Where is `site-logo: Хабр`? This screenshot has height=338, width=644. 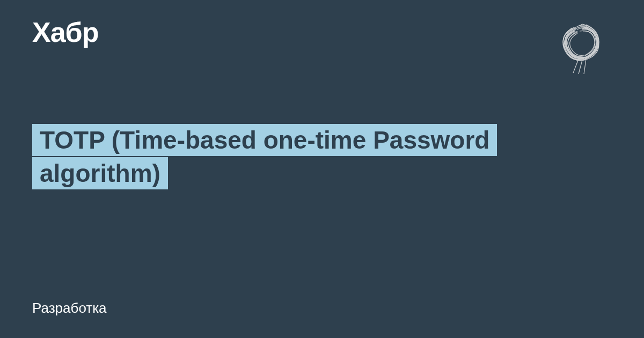
site-logo: Хабр is located at coordinates (65, 32).